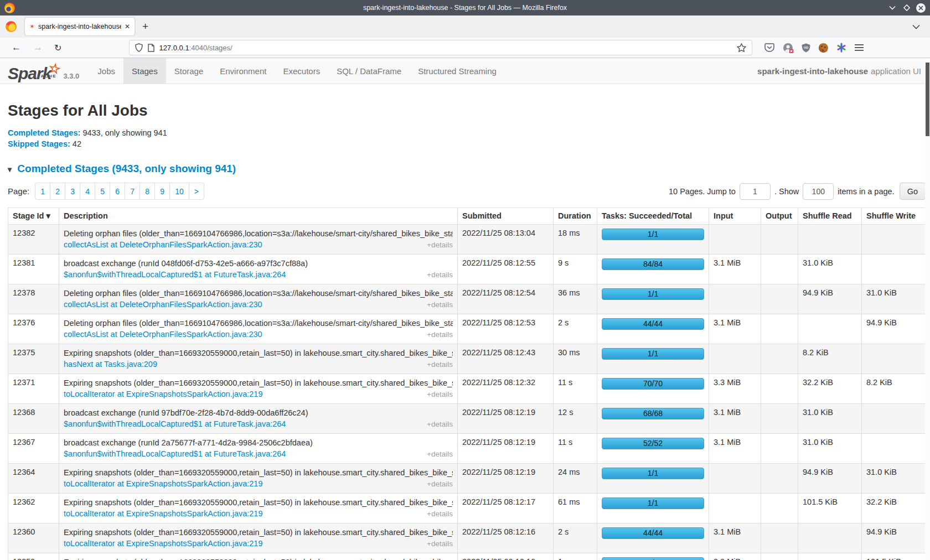  Describe the element at coordinates (197, 191) in the screenshot. I see `next-page-button: >` at that location.